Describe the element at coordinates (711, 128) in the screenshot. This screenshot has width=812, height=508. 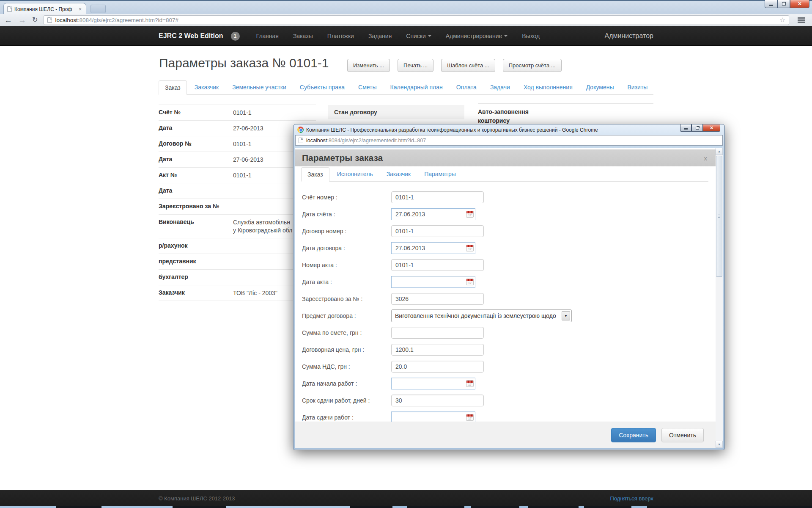
I see `popup-close-button: ✕` at that location.